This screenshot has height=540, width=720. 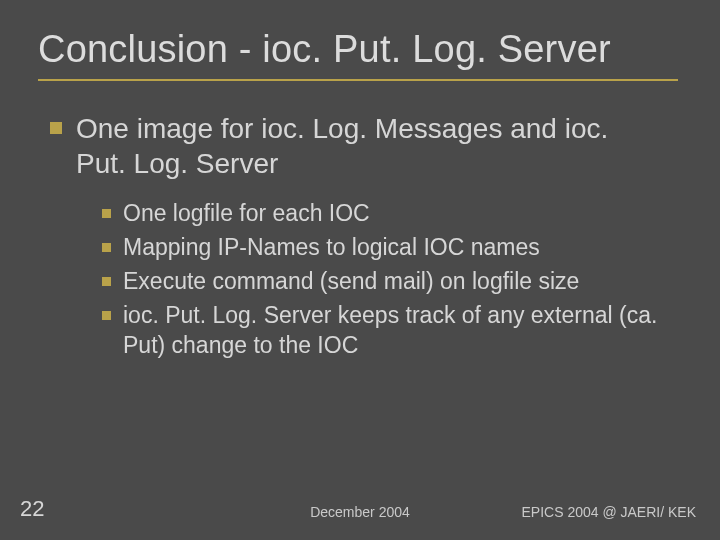 What do you see at coordinates (360, 510) in the screenshot?
I see `footer: 22 December 2004 EPICS 2004 @ JAERI/ KEK` at bounding box center [360, 510].